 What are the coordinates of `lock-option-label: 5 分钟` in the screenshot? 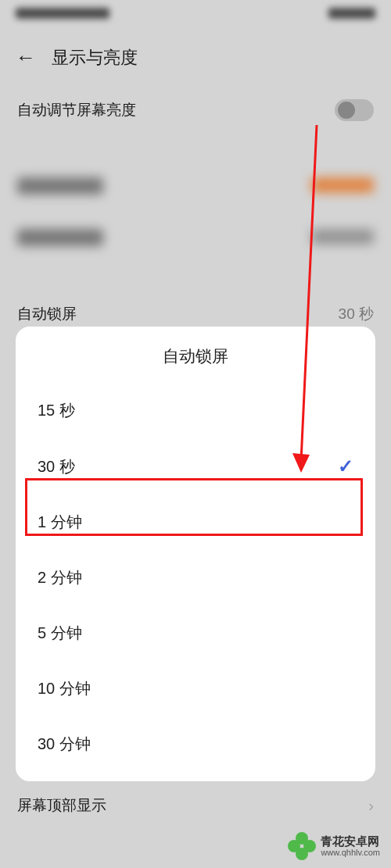 It's located at (59, 633).